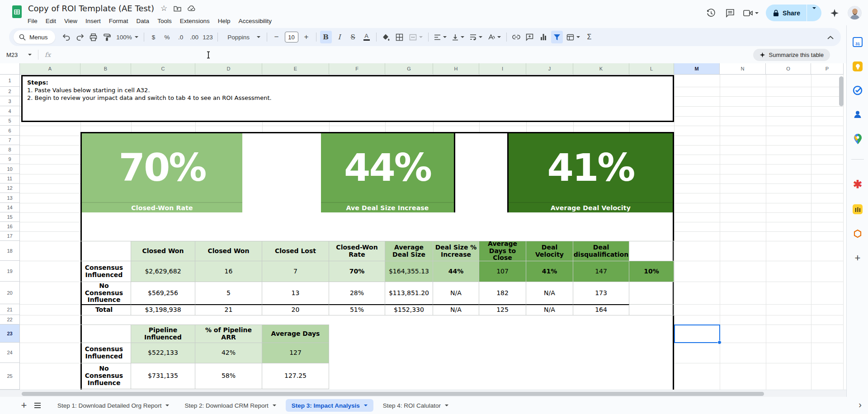  What do you see at coordinates (830, 37) in the screenshot?
I see `hide-menus-chevron` at bounding box center [830, 37].